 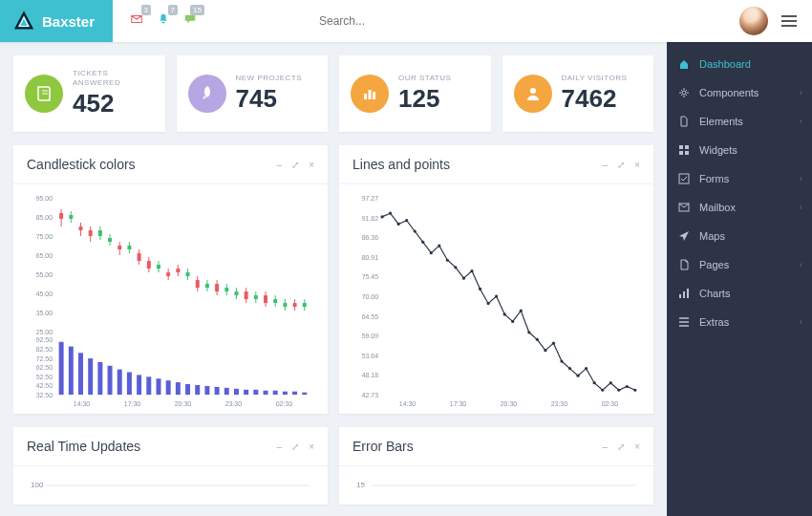 I want to click on svg-text: 14:30, so click(x=408, y=403).